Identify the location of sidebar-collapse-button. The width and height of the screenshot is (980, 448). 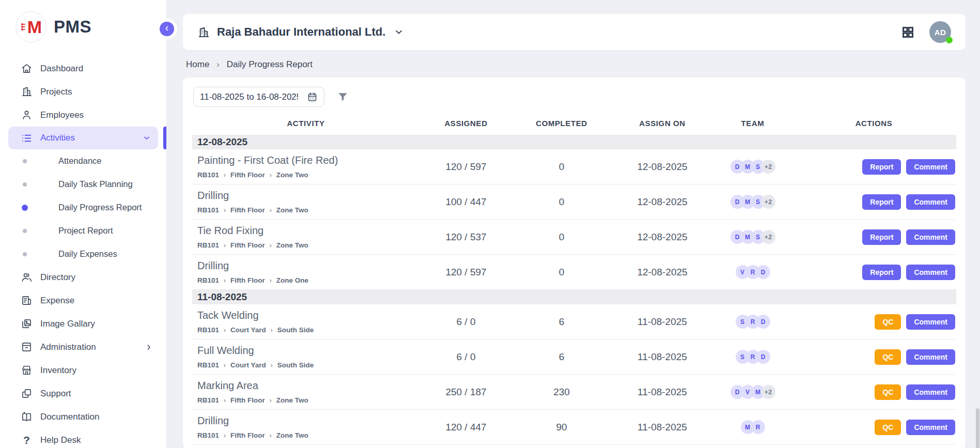
(167, 29).